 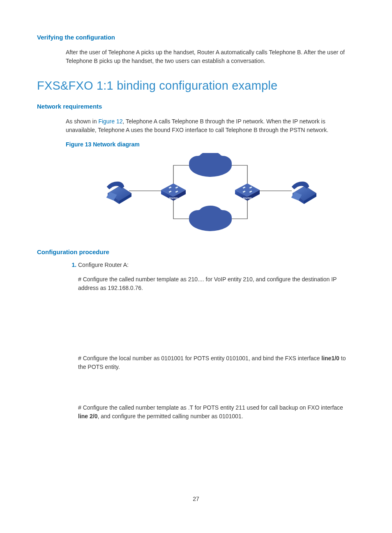 What do you see at coordinates (210, 265) in the screenshot?
I see `procedure-list: Configure Router A:` at bounding box center [210, 265].